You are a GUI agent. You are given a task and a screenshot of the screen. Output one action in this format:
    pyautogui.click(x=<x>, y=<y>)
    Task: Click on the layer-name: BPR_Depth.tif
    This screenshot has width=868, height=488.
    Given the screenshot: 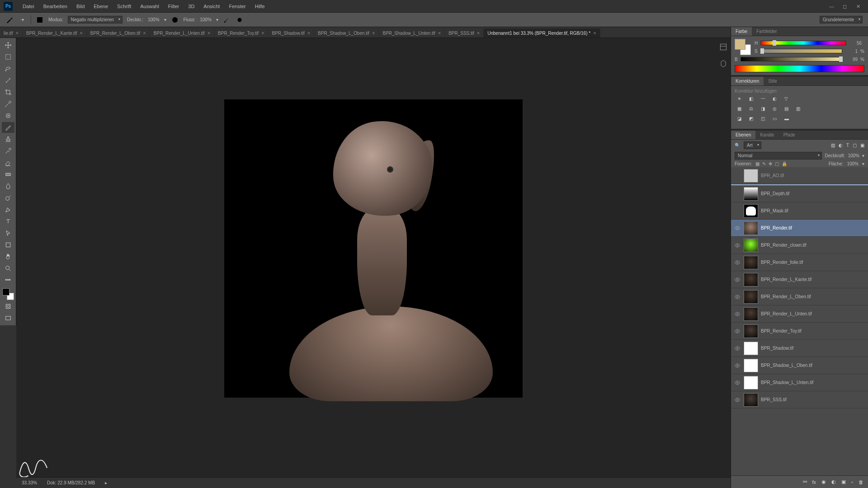 What is the action you would take?
    pyautogui.click(x=813, y=193)
    